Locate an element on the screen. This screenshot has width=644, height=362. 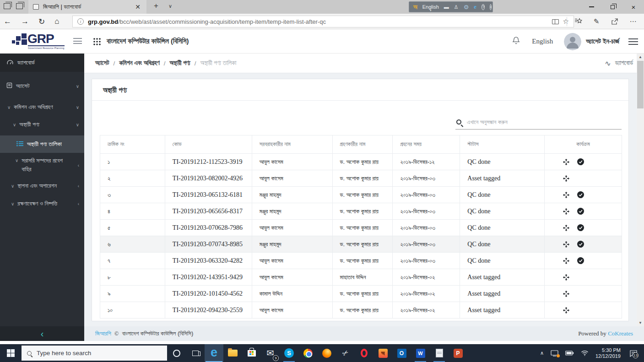
sidebar-toggle-icon is located at coordinates (78, 41).